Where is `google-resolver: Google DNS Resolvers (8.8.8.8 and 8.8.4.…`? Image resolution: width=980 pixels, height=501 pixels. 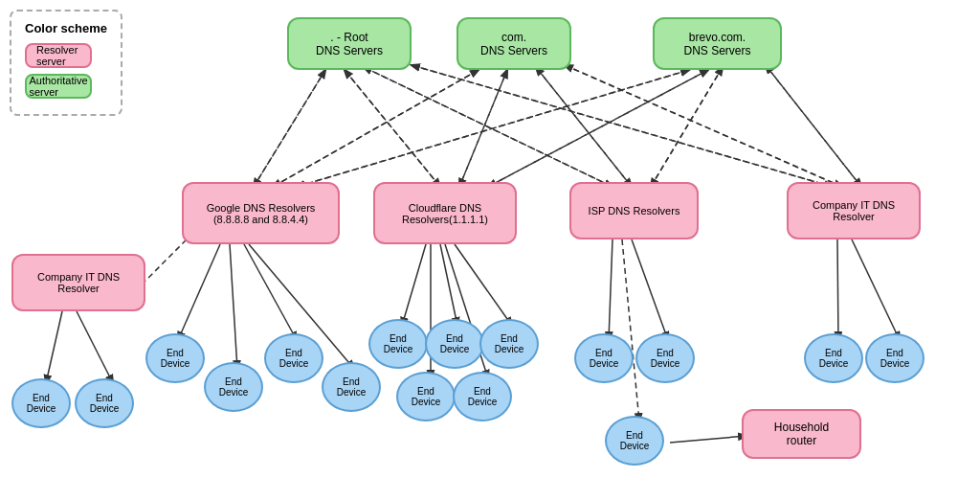
google-resolver: Google DNS Resolvers (8.8.8.8 and 8.8.4.… is located at coordinates (260, 213).